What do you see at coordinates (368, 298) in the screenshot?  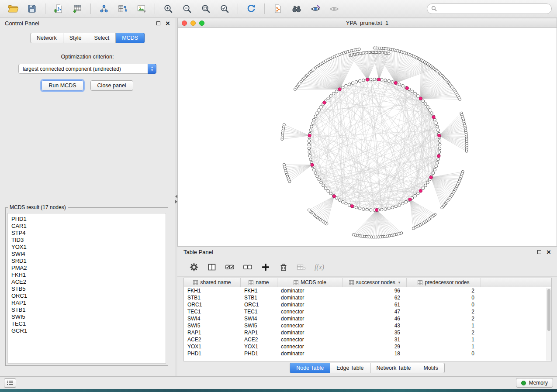 I see `table-row: STB1STB1dominator620` at bounding box center [368, 298].